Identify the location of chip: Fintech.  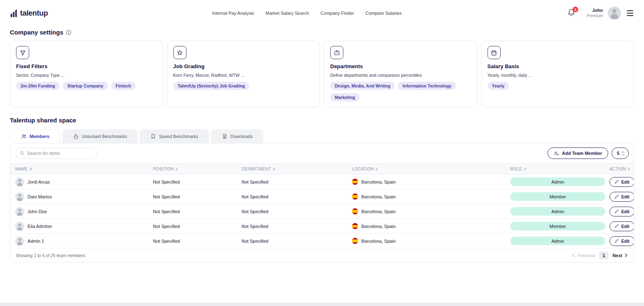
(123, 86).